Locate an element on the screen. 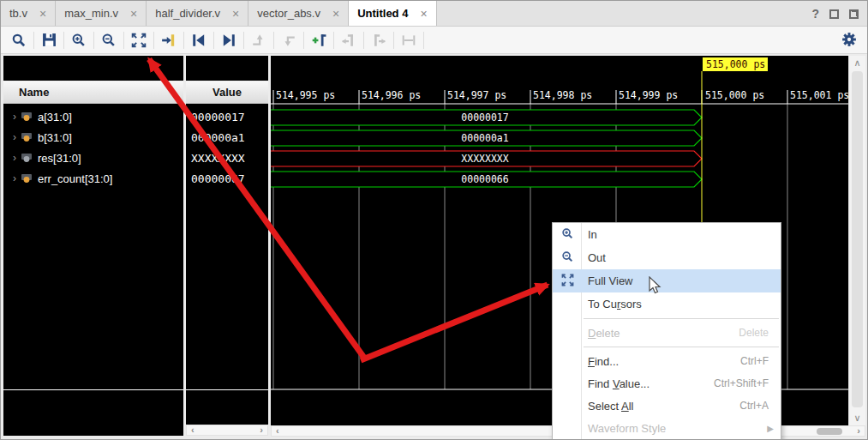 Image resolution: width=868 pixels, height=440 pixels. float-icon is located at coordinates (853, 14).